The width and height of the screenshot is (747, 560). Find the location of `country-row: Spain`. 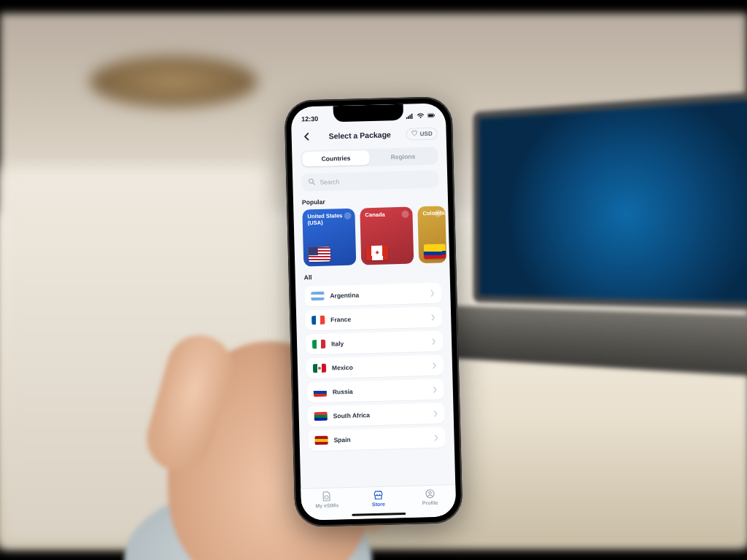

country-row: Spain is located at coordinates (376, 439).